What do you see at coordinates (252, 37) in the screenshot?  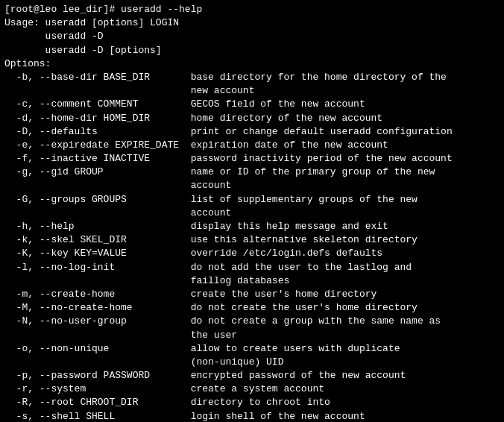 I see `terminal-line: useradd -D` at bounding box center [252, 37].